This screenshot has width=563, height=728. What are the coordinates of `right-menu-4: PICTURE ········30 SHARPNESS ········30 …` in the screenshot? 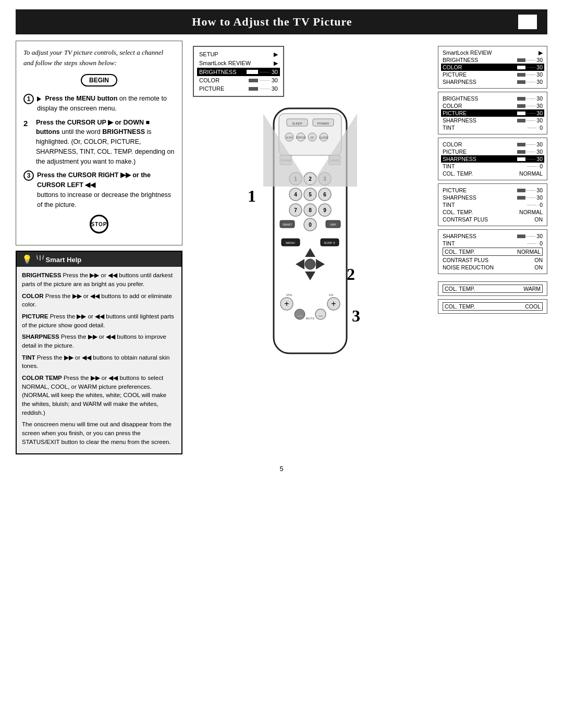 It's located at (493, 205).